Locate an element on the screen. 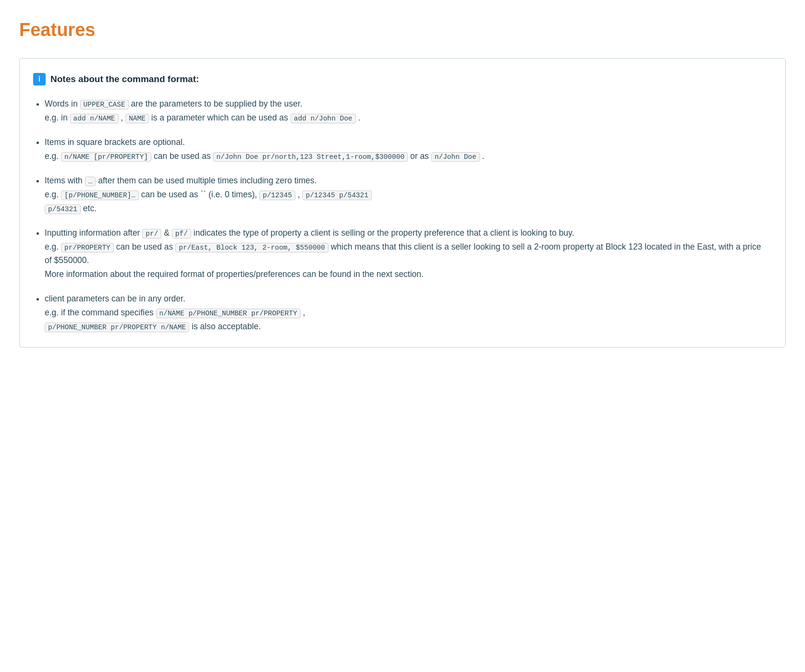  code-badge: pr/East, Block 123, 2-room, $550000 is located at coordinates (252, 248).